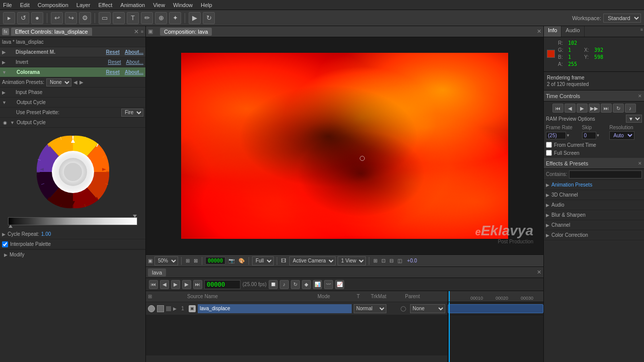 Image resolution: width=644 pixels, height=362 pixels. I want to click on menu-animation: Animation, so click(133, 5).